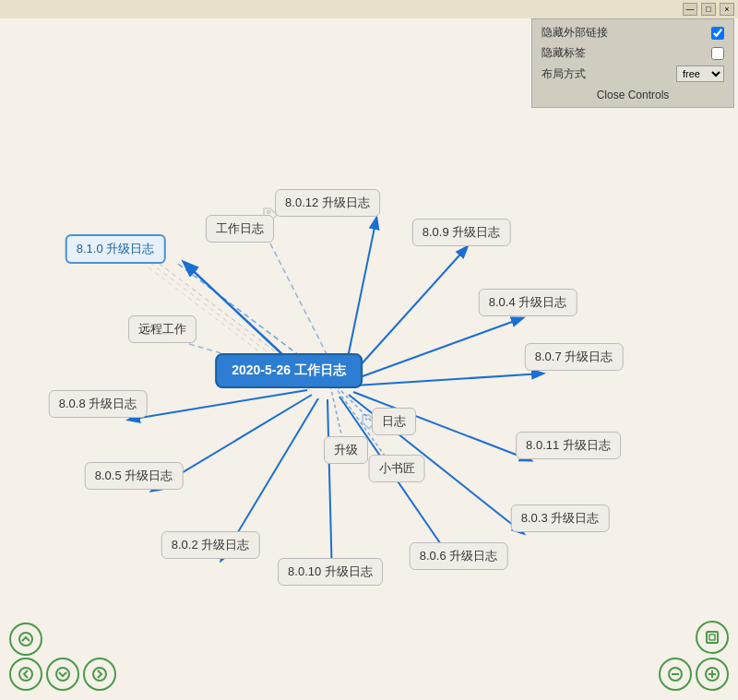 The height and width of the screenshot is (700, 738). I want to click on zoom-row, so click(694, 674).